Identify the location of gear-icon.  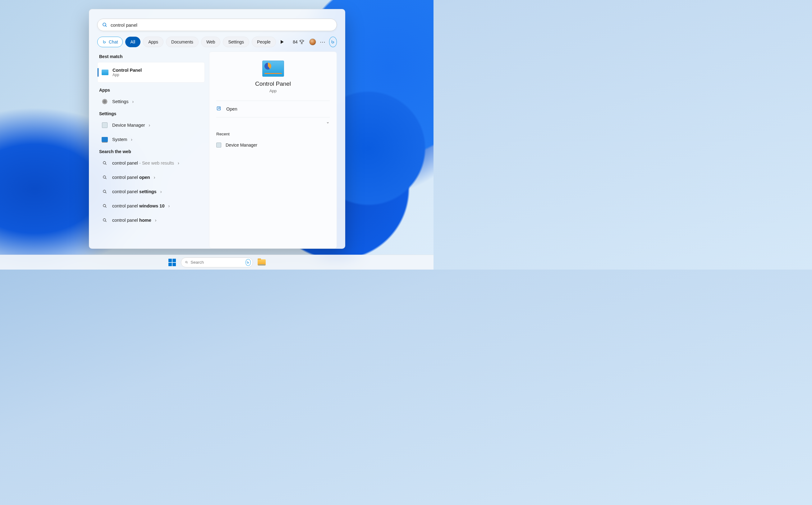
(105, 102).